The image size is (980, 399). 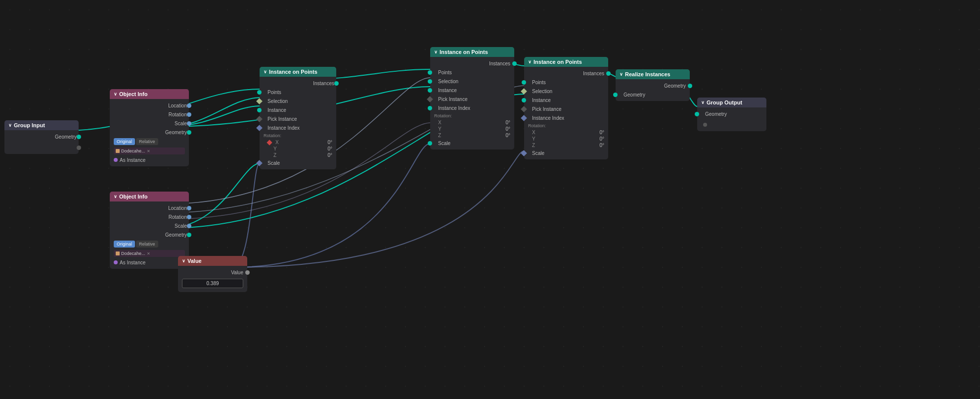 I want to click on geometry-socket, so click(x=189, y=133).